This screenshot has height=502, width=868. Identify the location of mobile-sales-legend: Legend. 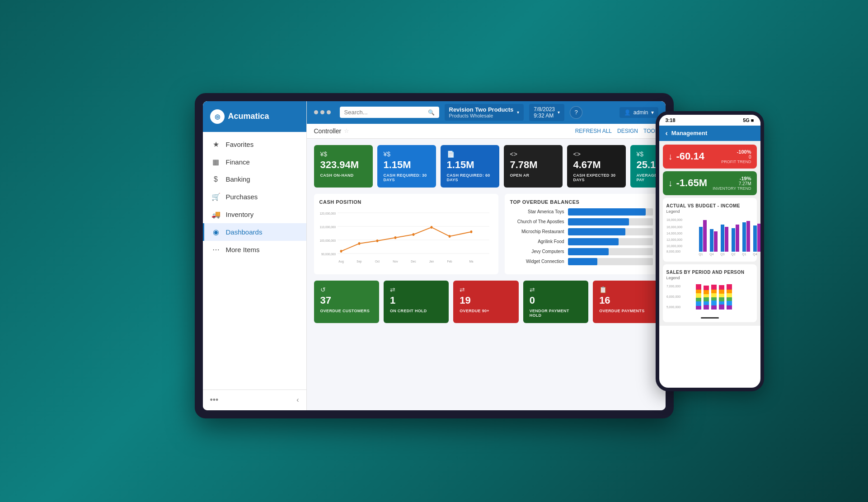
(710, 278).